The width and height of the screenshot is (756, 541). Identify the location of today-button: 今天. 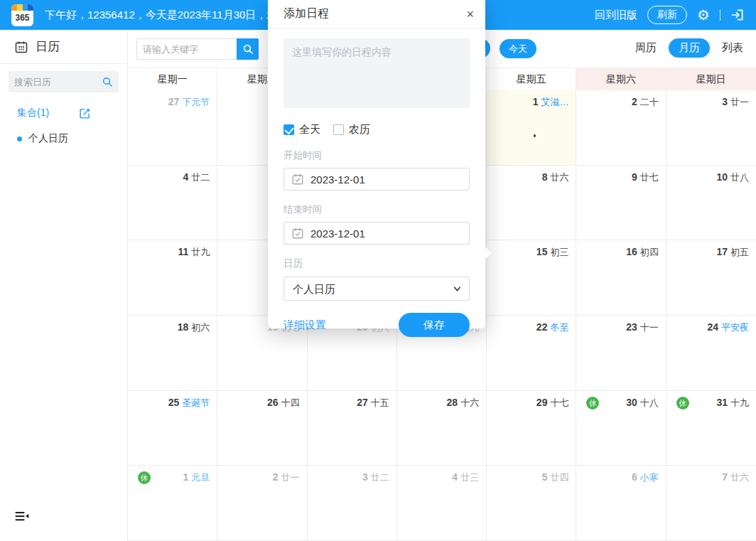
(518, 48).